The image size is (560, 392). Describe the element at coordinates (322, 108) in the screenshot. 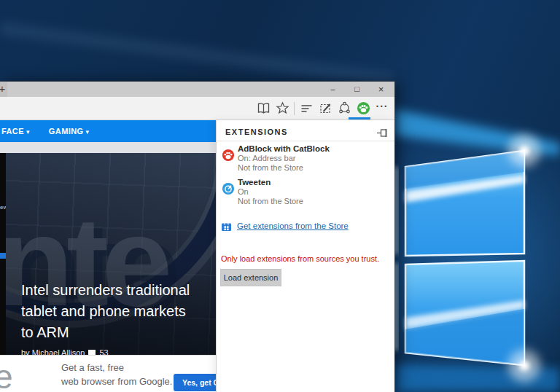

I see `toolbar-icons: ···` at that location.